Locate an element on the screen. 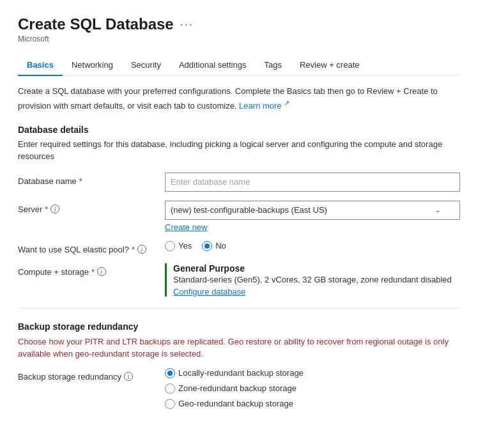  external-link-icon: ↗ is located at coordinates (286, 103).